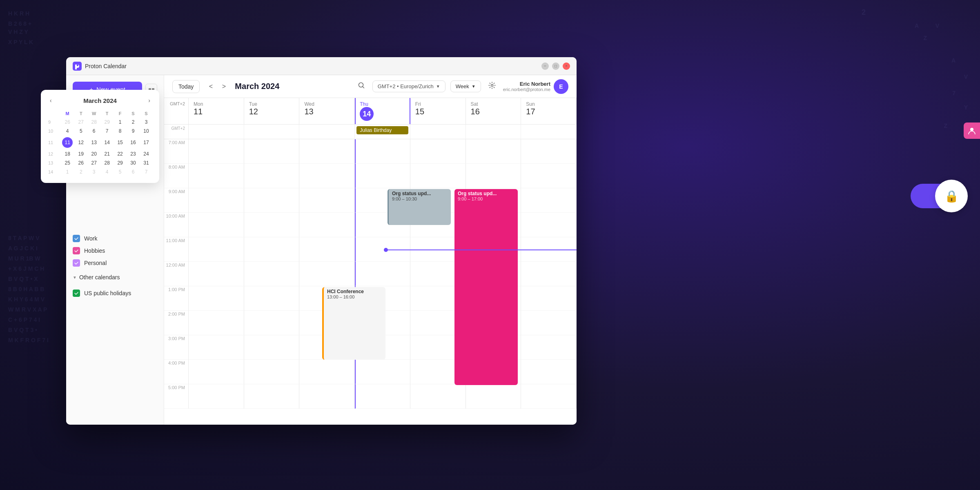 This screenshot has width=980, height=490. I want to click on day-10: 10, so click(146, 131).